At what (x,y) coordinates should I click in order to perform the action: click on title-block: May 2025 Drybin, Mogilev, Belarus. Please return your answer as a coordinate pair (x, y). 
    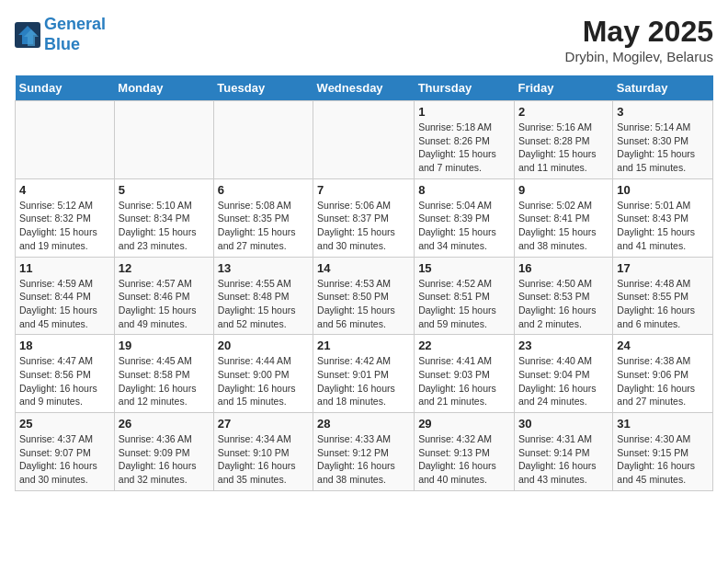
    Looking at the image, I should click on (640, 40).